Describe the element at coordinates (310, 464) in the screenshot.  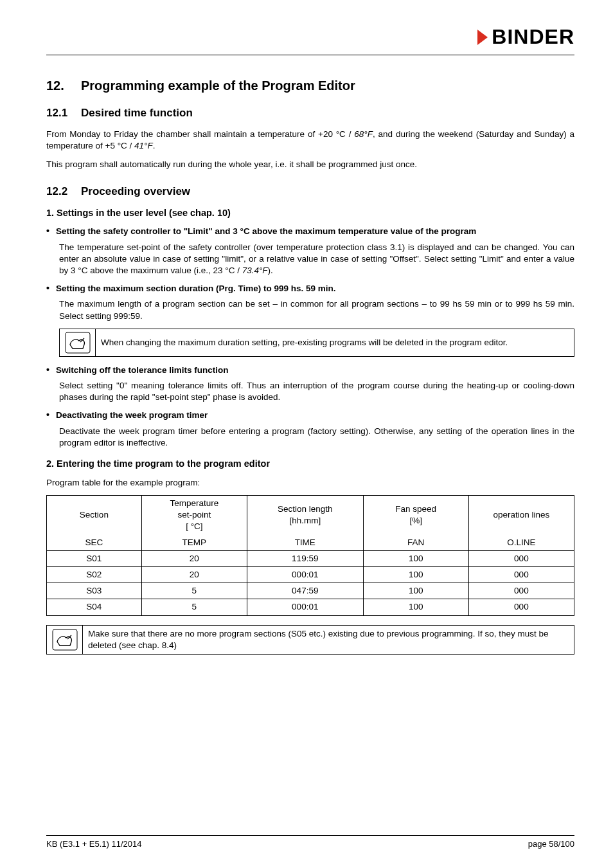
I see `subhead-entering: 2. Entering the time program to the prog…` at that location.